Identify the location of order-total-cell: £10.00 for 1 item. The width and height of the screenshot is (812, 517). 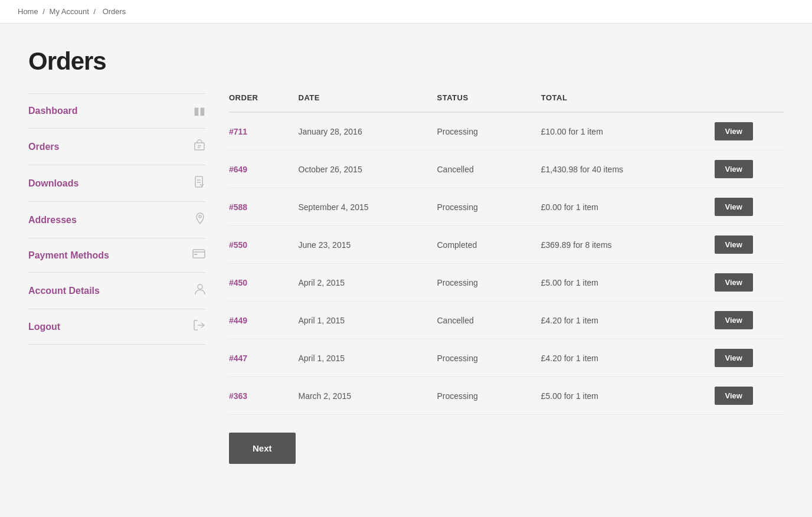
(628, 131).